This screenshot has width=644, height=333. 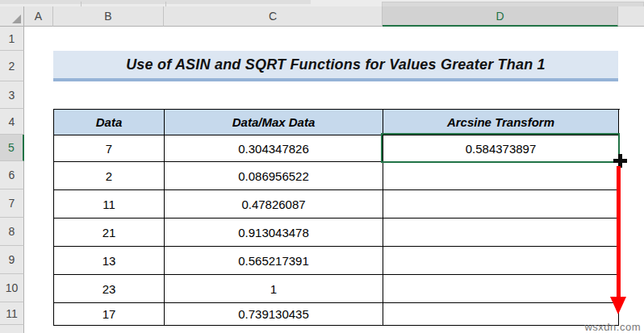 What do you see at coordinates (618, 231) in the screenshot?
I see `drag-down-arrow-line` at bounding box center [618, 231].